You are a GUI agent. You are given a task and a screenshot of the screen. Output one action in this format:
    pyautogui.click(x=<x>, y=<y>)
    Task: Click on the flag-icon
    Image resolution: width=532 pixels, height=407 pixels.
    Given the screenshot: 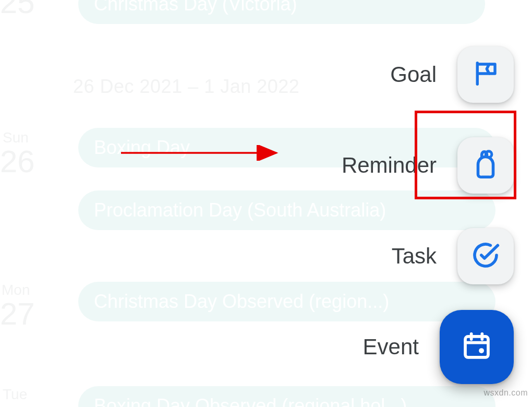 What is the action you would take?
    pyautogui.click(x=486, y=75)
    